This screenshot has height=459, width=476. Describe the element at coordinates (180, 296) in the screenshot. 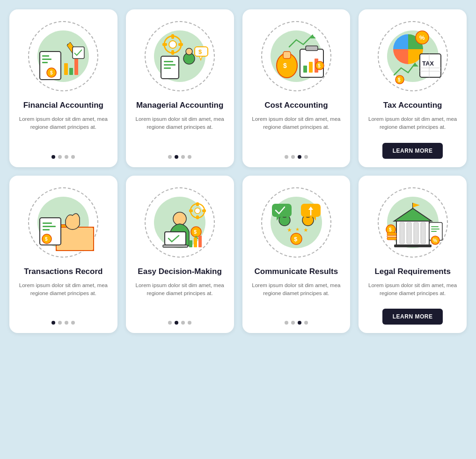

I see `card-text-decision: Lorem ipsum dolor sit dim amet, mea regi…` at that location.